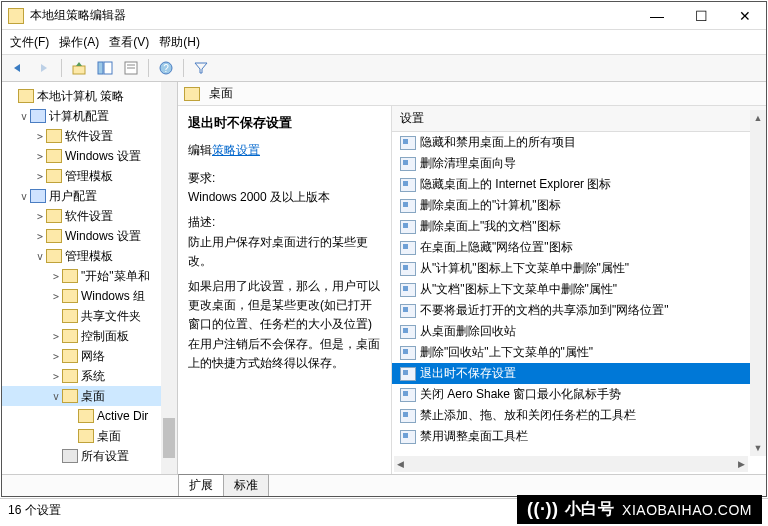 This screenshot has width=768, height=526. What do you see at coordinates (520, 394) in the screenshot?
I see `setting-label: 关闭 Aero Shake 窗口最小化鼠标手势` at bounding box center [520, 394].